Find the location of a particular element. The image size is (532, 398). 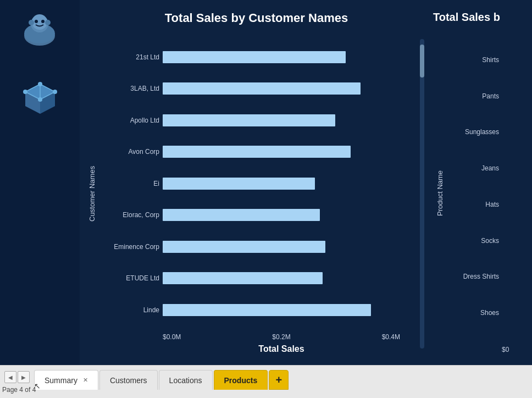

x-tick: $0.2M is located at coordinates (281, 337).